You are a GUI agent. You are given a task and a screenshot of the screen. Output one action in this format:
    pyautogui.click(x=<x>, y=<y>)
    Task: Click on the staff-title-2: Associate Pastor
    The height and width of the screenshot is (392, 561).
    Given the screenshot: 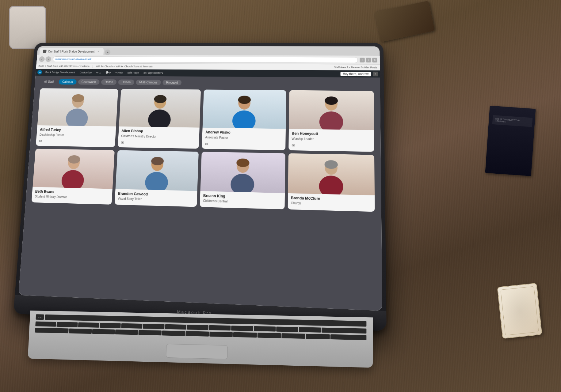 What is the action you would take?
    pyautogui.click(x=244, y=138)
    